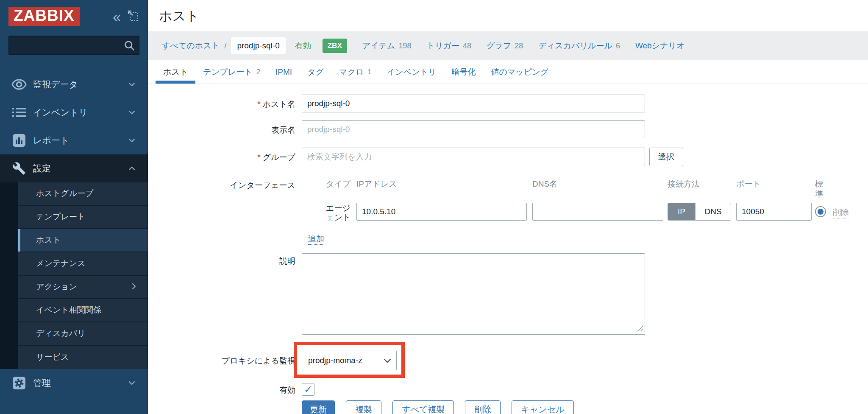 This screenshot has width=868, height=414. Describe the element at coordinates (473, 104) in the screenshot. I see `host-name-input` at that location.